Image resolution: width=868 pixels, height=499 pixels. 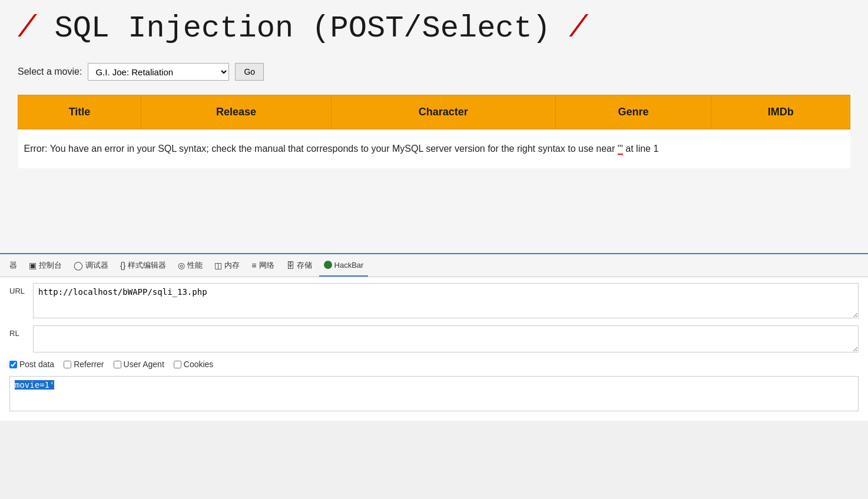 I want to click on user-agent-checkbox, so click(x=118, y=365).